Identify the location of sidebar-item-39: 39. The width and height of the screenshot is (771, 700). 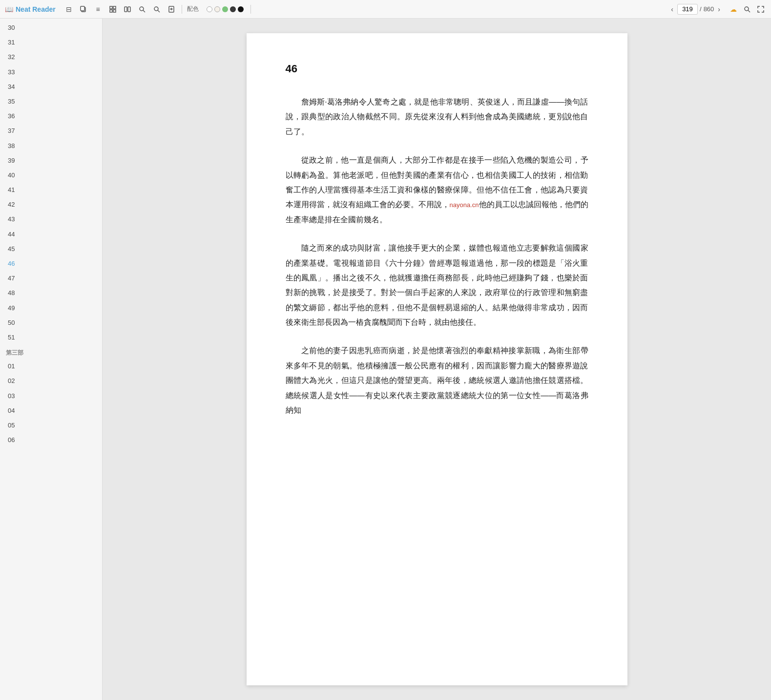
(51, 161).